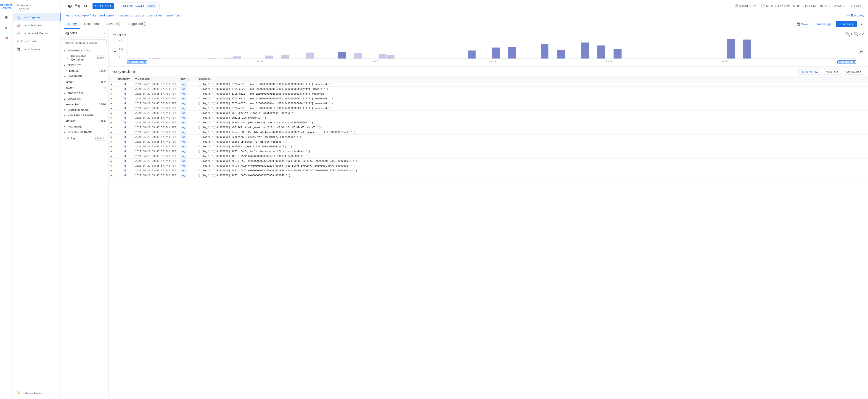 This screenshot has height=399, width=868. What do you see at coordinates (72, 24) in the screenshot?
I see `tab-query: Query` at bounding box center [72, 24].